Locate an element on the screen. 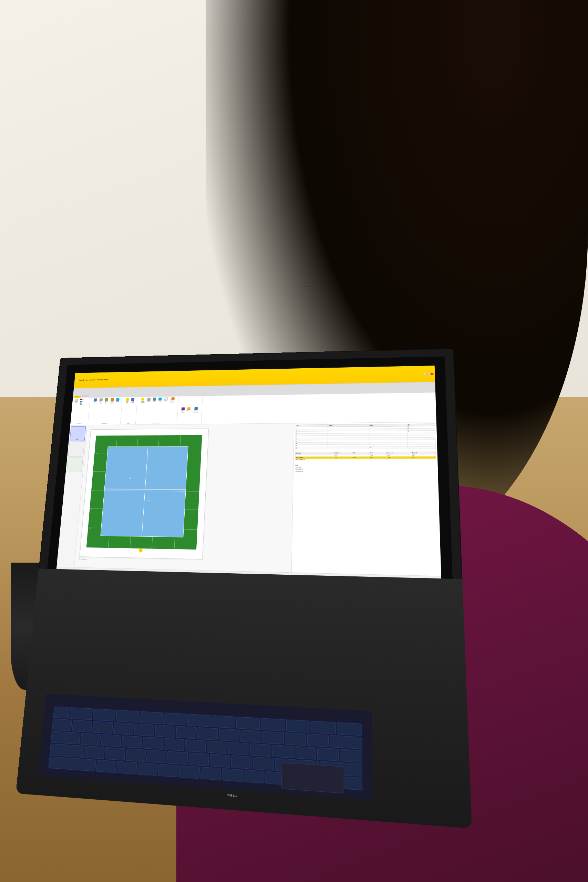 This screenshot has width=588, height=882. key-g is located at coordinates (178, 758).